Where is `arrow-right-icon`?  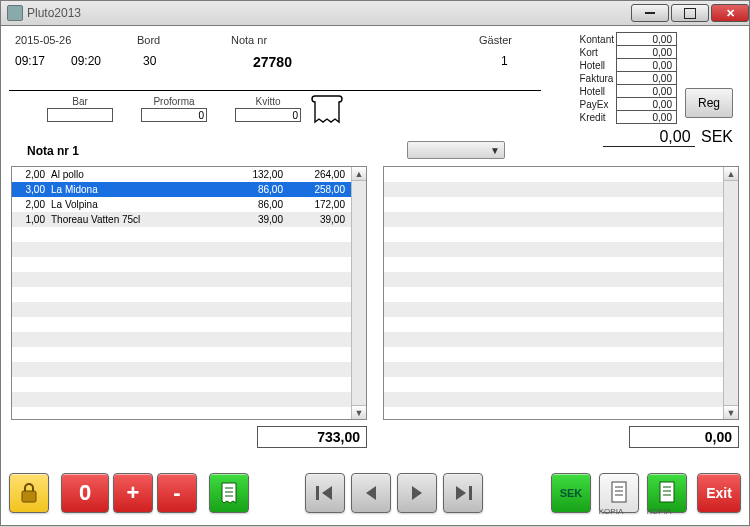
arrow-right-icon is located at coordinates (417, 493).